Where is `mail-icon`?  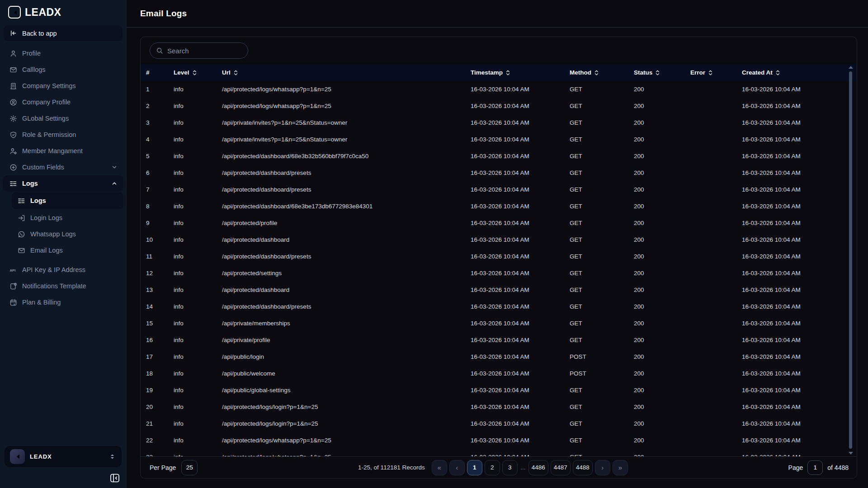 mail-icon is located at coordinates (22, 250).